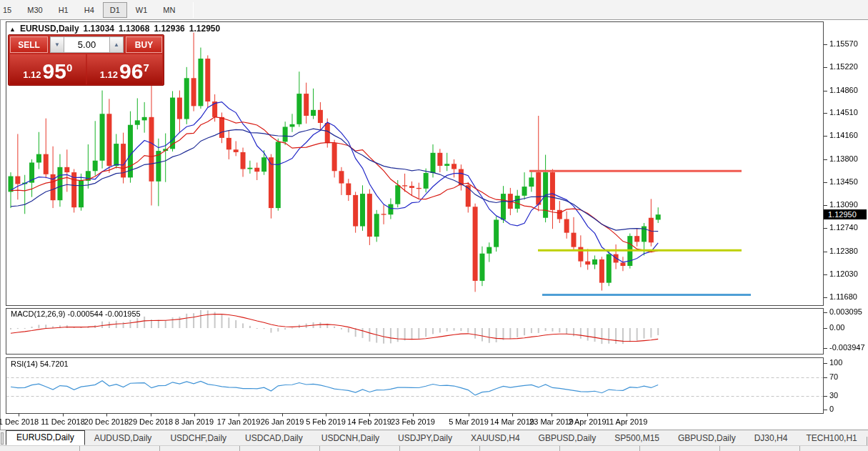 Image resolution: width=868 pixels, height=451 pixels. What do you see at coordinates (141, 10) in the screenshot?
I see `timeframe-button-w1: W1` at bounding box center [141, 10].